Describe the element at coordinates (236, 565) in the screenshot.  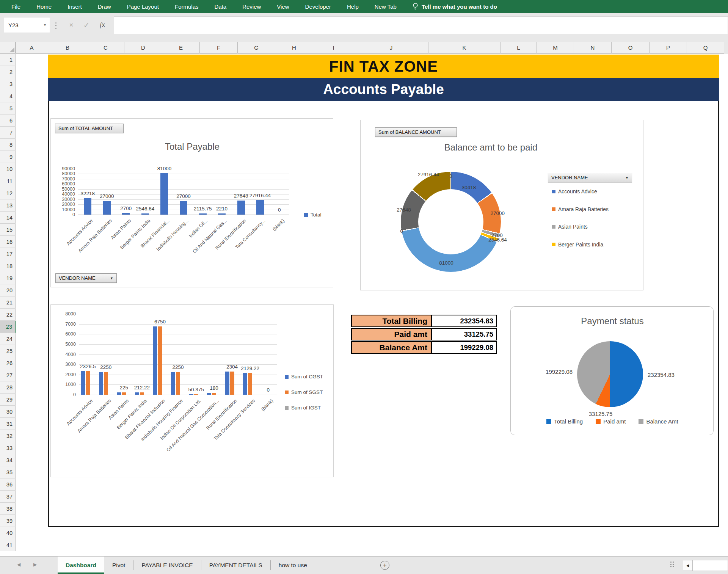
I see `sheet-tab-payment-details: PAYMENT DETAILS` at that location.